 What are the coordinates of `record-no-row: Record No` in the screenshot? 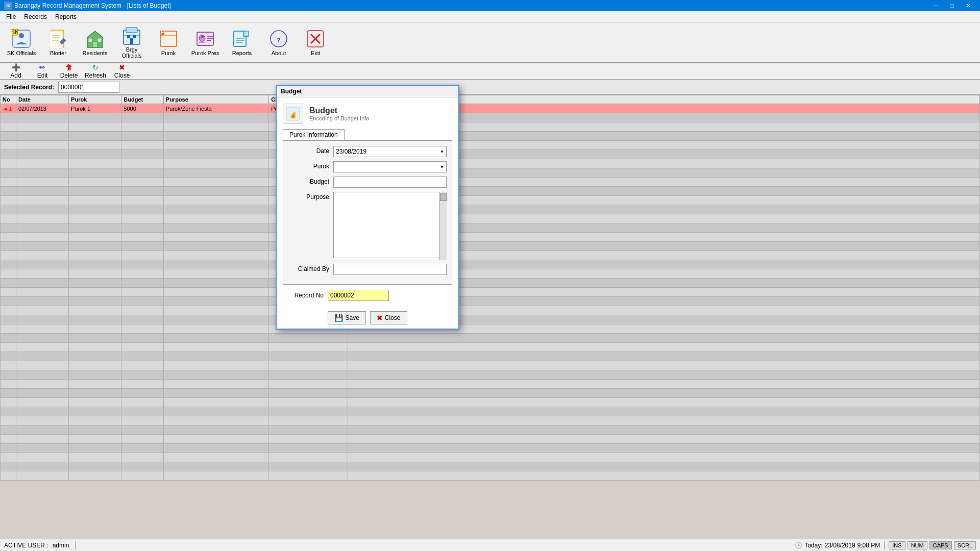 It's located at (368, 295).